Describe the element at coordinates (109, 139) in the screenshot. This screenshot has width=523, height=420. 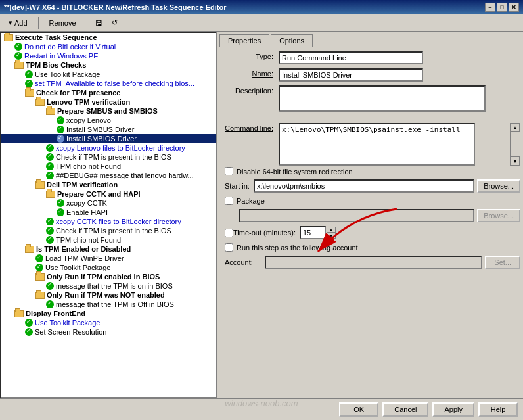
I see `selected-tree-item: Install SMBIOS Driver` at that location.